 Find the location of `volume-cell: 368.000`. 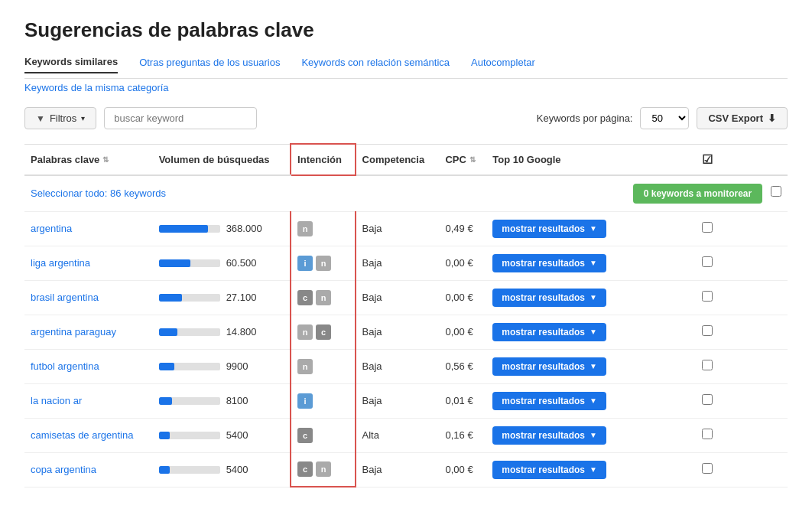

volume-cell: 368.000 is located at coordinates (222, 228).